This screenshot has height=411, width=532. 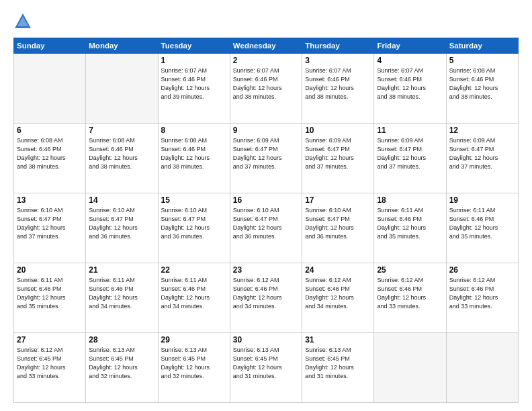 I want to click on calendar-cell: 5Sunrise: 6:08 AM Sunset: 6:46 PM Daylig…, so click(x=482, y=89).